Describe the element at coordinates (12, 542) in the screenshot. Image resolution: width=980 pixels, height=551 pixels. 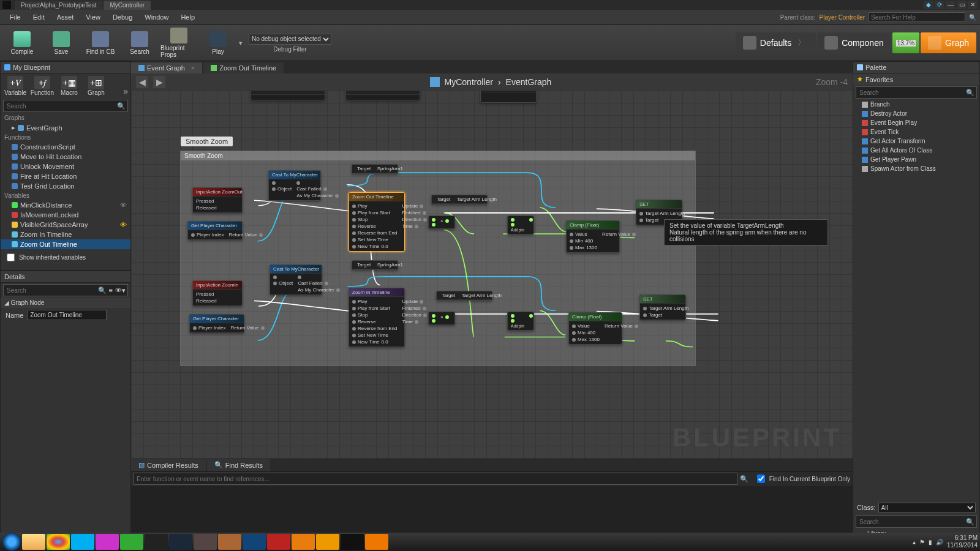
I see `start-button` at that location.